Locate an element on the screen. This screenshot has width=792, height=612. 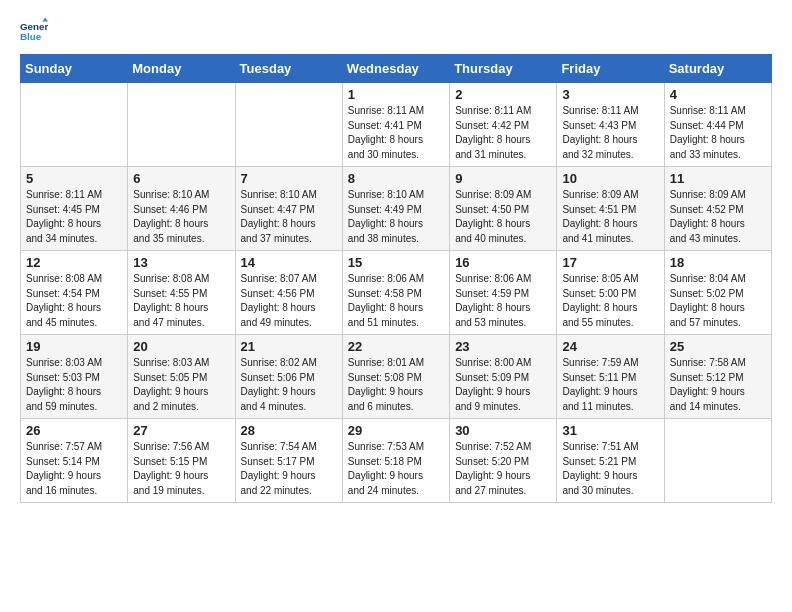
day-number: 25 is located at coordinates (718, 346).